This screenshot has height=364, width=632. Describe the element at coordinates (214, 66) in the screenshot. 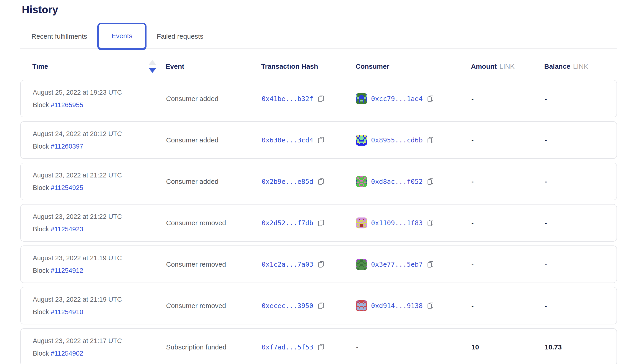

I see `column-header-event: Event` at that location.